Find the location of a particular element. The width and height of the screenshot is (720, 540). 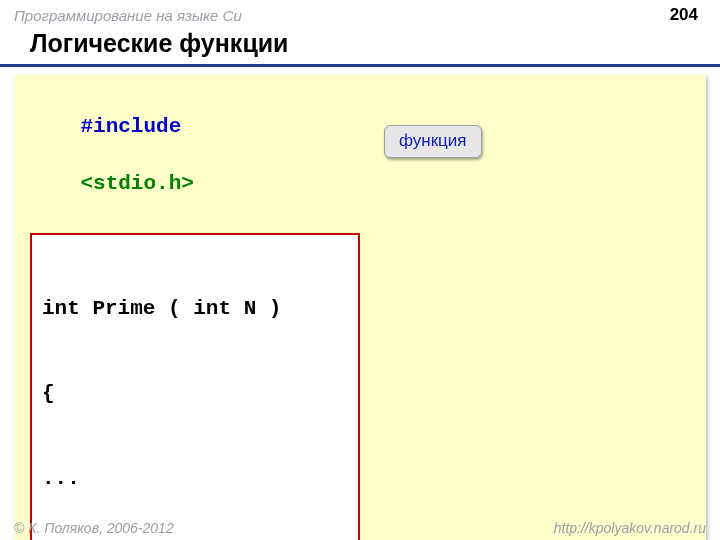

function-label: функция is located at coordinates (433, 142).